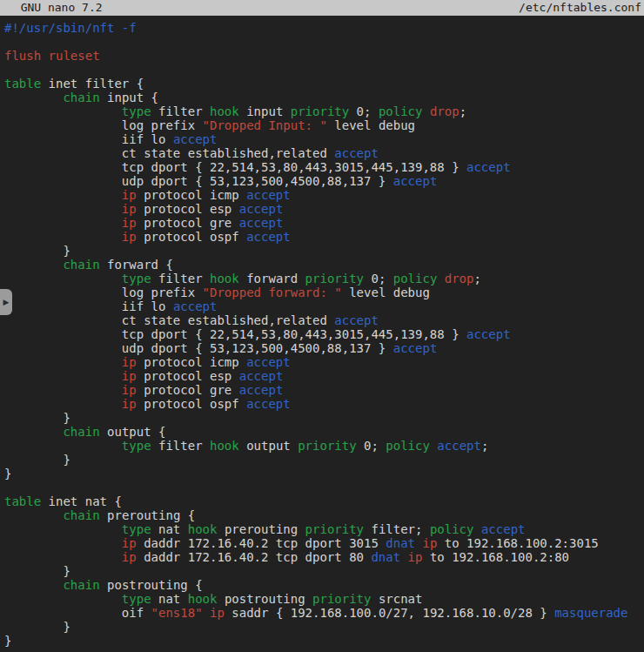 This screenshot has width=644, height=652. Describe the element at coordinates (324, 543) in the screenshot. I see `code-line: ip daddr 172.16.40.2 tcp dport 3015 dnat…` at that location.